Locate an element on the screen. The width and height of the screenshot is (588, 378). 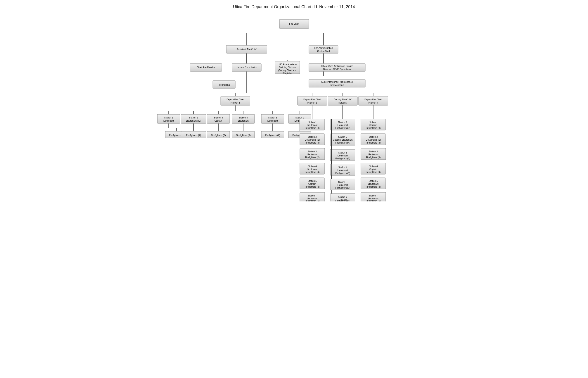
node-p1-station3-ff: Firefighters (3) is located at coordinates (218, 135).